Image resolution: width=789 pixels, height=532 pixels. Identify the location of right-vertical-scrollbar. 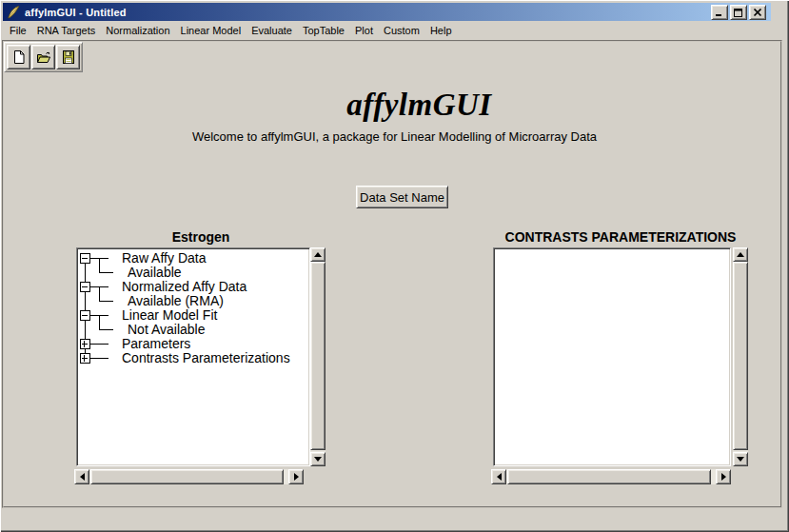
(740, 357).